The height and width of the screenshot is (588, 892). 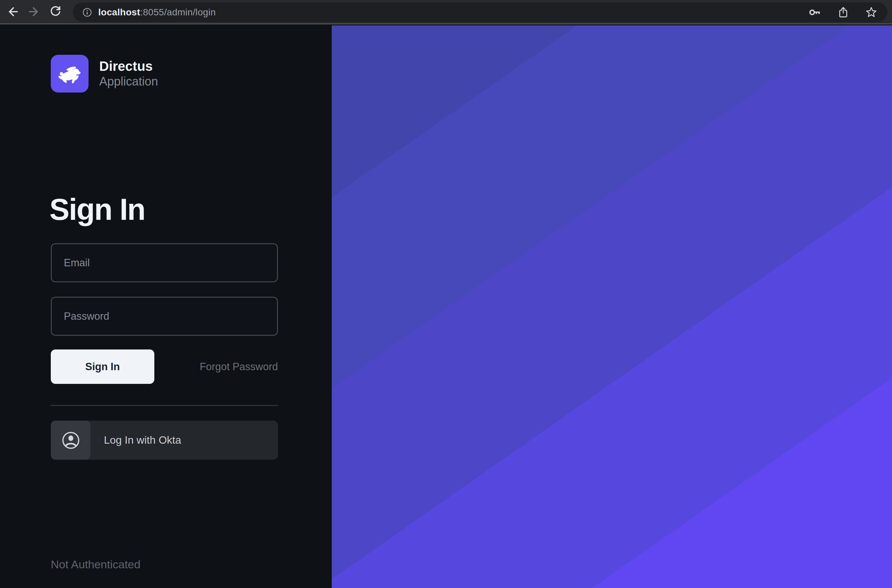 I want to click on bookmark-star-icon, so click(x=871, y=12).